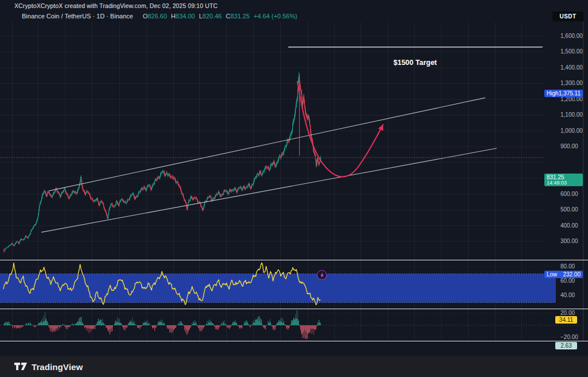 The height and width of the screenshot is (377, 588). Describe the element at coordinates (572, 36) in the screenshot. I see `axis-tick-label: 1,600.00` at that location.